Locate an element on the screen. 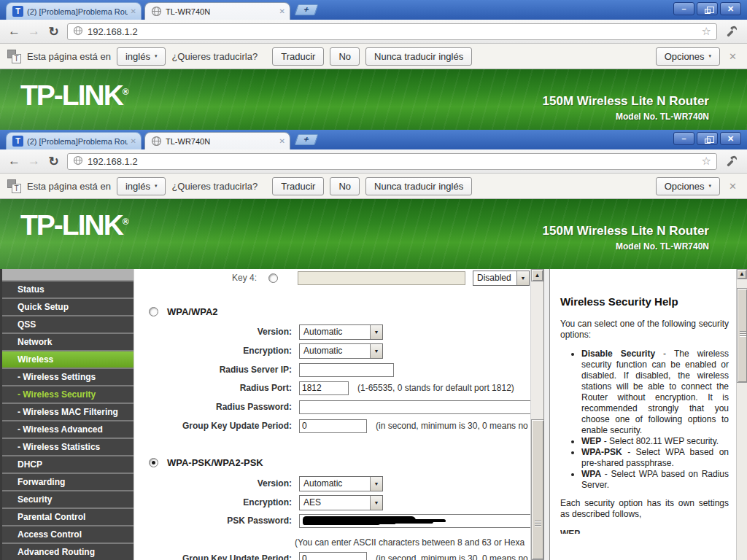 This screenshot has width=747, height=560. globe-favicon is located at coordinates (156, 141).